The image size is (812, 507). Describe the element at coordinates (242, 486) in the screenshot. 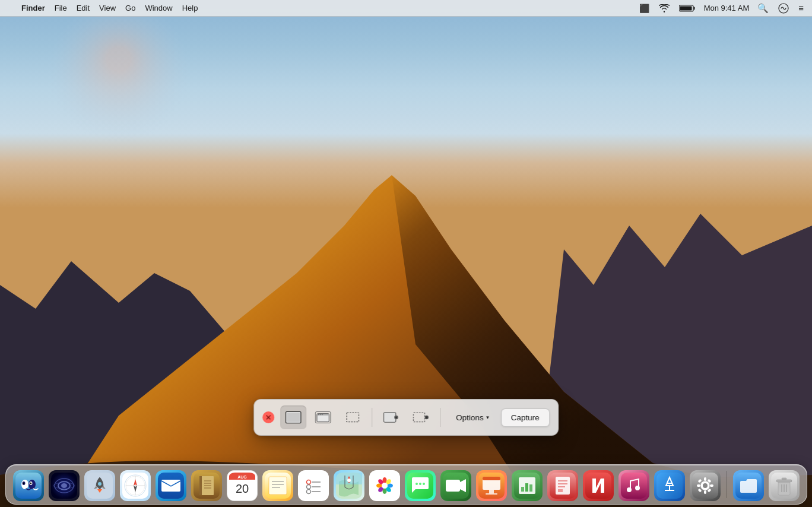

I see `calendar-icon: AUG 20` at that location.